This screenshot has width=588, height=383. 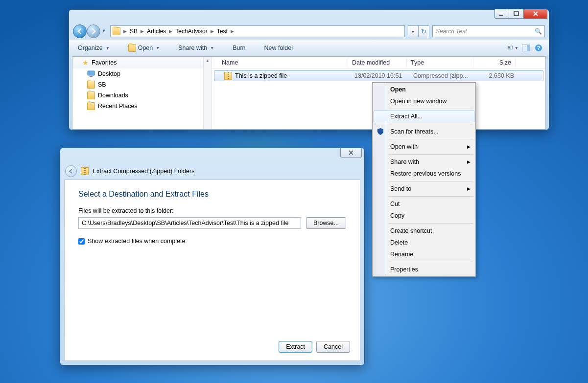 I want to click on view-options-button: ▼, so click(x=513, y=48).